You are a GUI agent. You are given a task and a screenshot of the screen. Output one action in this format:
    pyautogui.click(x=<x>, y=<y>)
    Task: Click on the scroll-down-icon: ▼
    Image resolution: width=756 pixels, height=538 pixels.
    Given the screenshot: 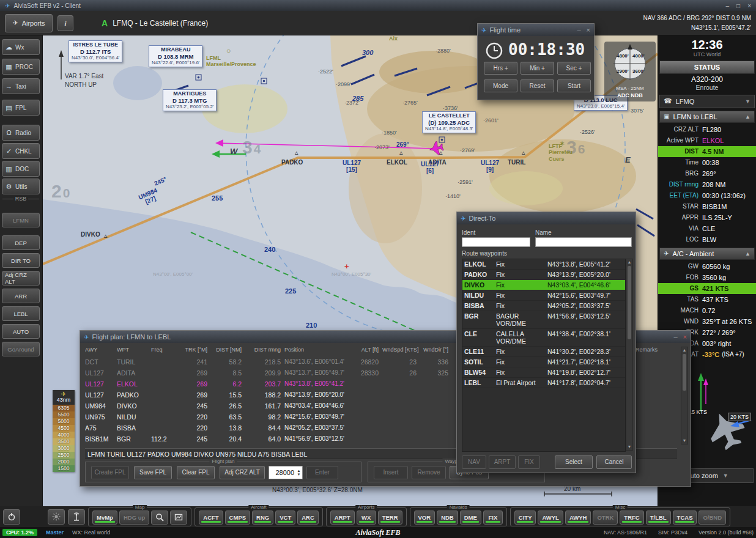 What is the action you would take?
    pyautogui.click(x=684, y=441)
    